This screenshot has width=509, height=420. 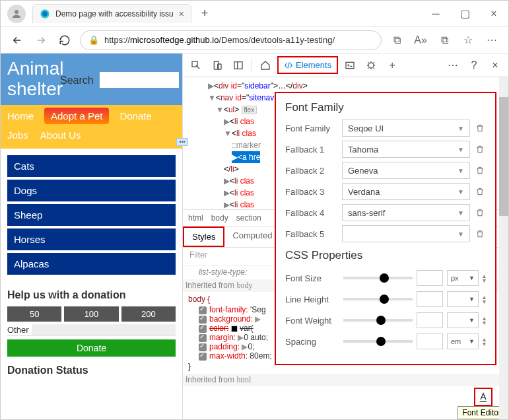 I want to click on prop-label: Spacing, so click(x=312, y=342).